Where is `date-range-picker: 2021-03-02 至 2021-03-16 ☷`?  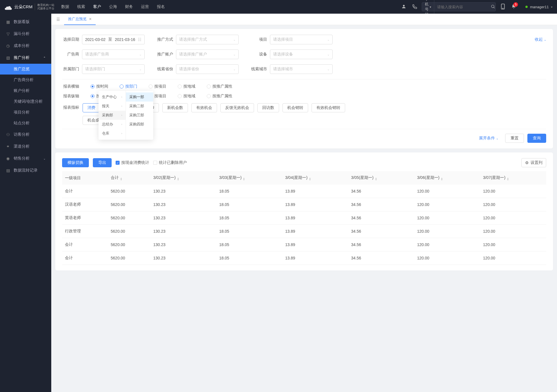 date-range-picker: 2021-03-02 至 2021-03-16 ☷ is located at coordinates (113, 40).